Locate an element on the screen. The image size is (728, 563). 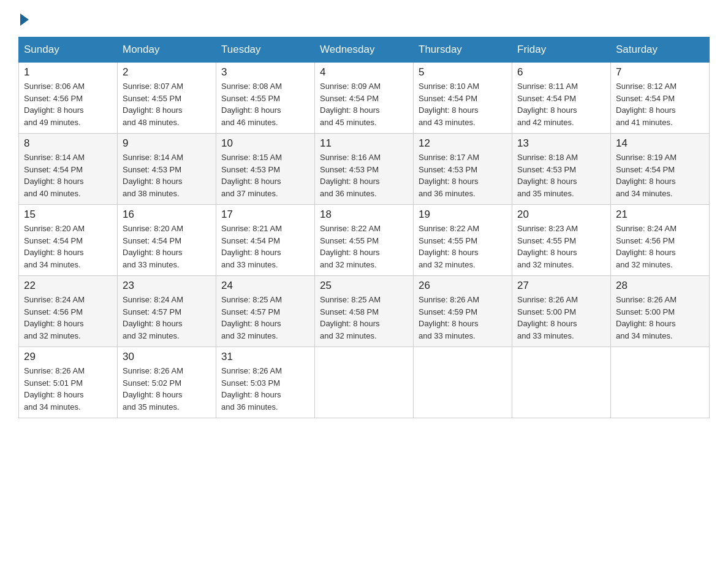
calendar-cell: 20 Sunrise: 8:23 AM Sunset: 4:55 PM Dayl… is located at coordinates (561, 240).